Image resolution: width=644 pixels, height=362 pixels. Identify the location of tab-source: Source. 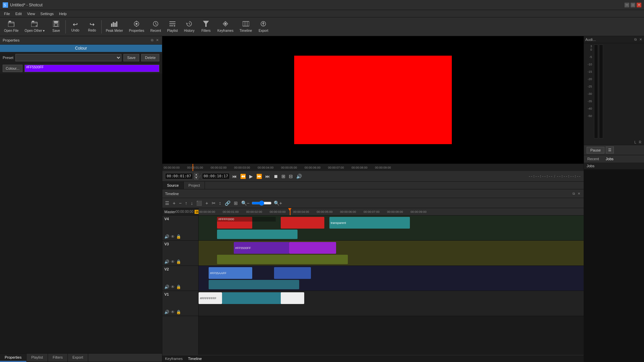
(173, 185).